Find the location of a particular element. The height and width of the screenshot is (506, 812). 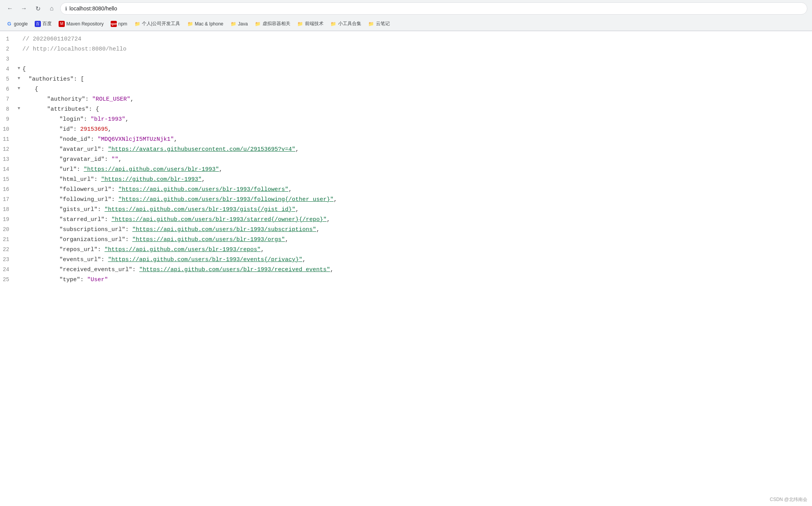

code-line-12: 12 "avatar_url": "https://avatars.github… is located at coordinates (406, 150).